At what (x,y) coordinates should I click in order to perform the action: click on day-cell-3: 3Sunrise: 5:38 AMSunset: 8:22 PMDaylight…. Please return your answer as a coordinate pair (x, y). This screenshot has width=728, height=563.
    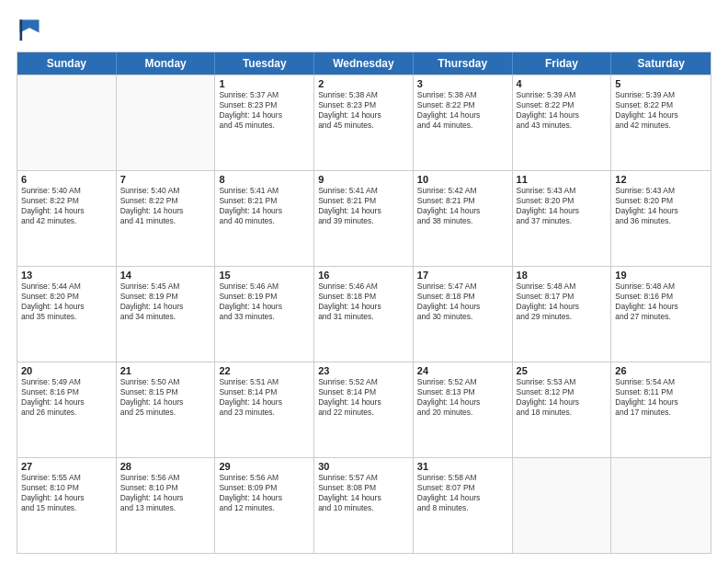
    Looking at the image, I should click on (463, 123).